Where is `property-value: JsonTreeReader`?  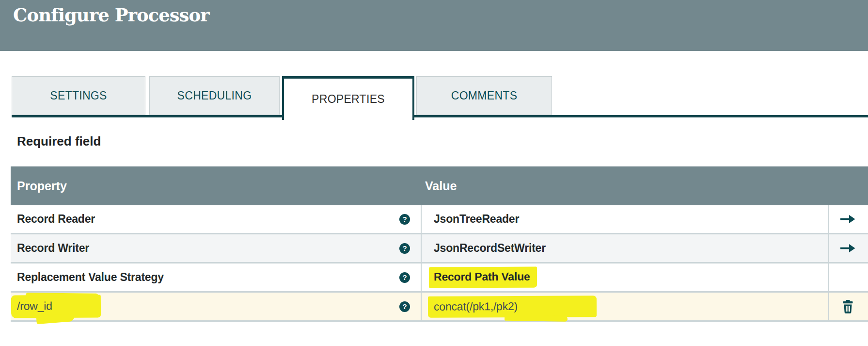
property-value: JsonTreeReader is located at coordinates (476, 219).